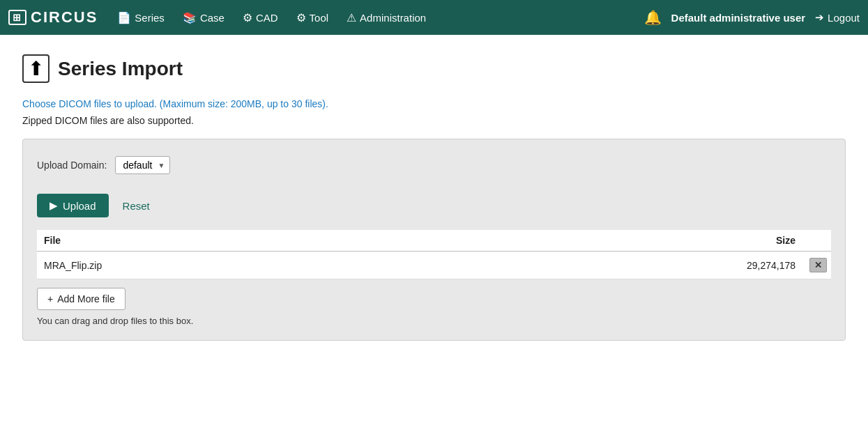  I want to click on nav-tool-label: Tool, so click(319, 18).